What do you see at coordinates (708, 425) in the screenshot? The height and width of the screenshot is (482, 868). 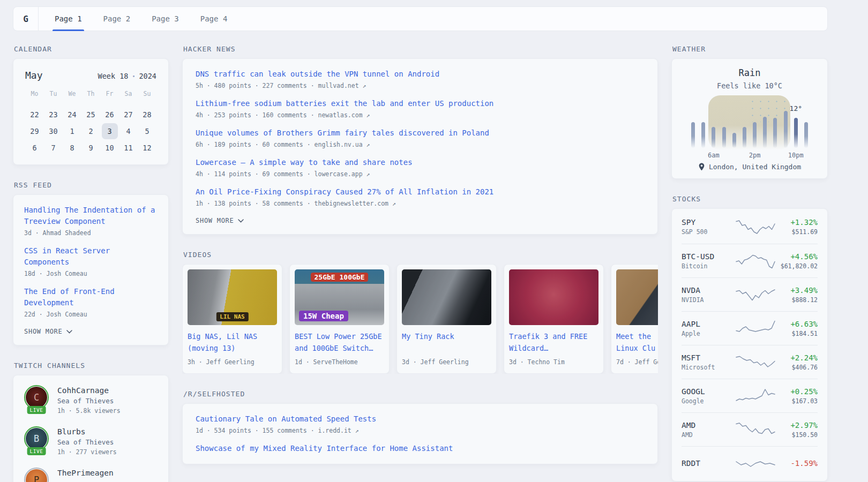 I see `stock-symbol: AMD` at bounding box center [708, 425].